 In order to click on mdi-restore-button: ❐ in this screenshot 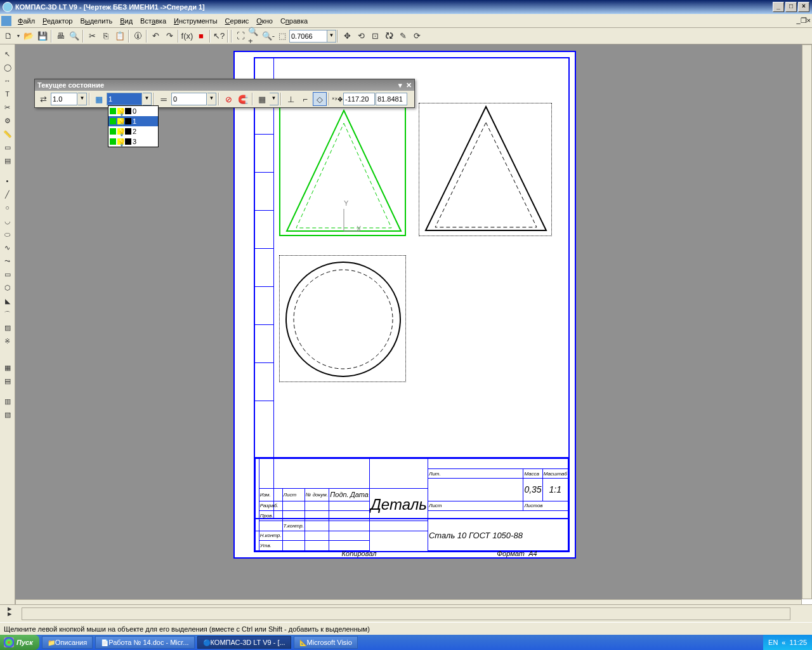, I will do `click(804, 20)`.